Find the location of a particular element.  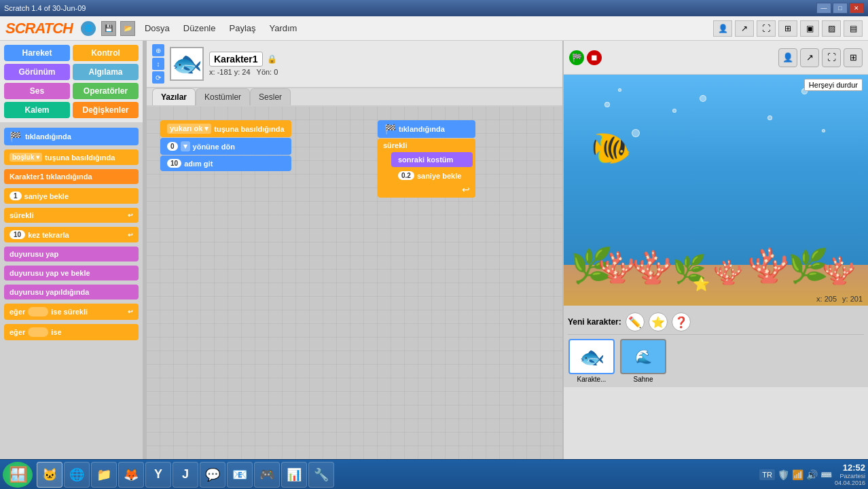

block-if: eğer ise is located at coordinates (71, 332).